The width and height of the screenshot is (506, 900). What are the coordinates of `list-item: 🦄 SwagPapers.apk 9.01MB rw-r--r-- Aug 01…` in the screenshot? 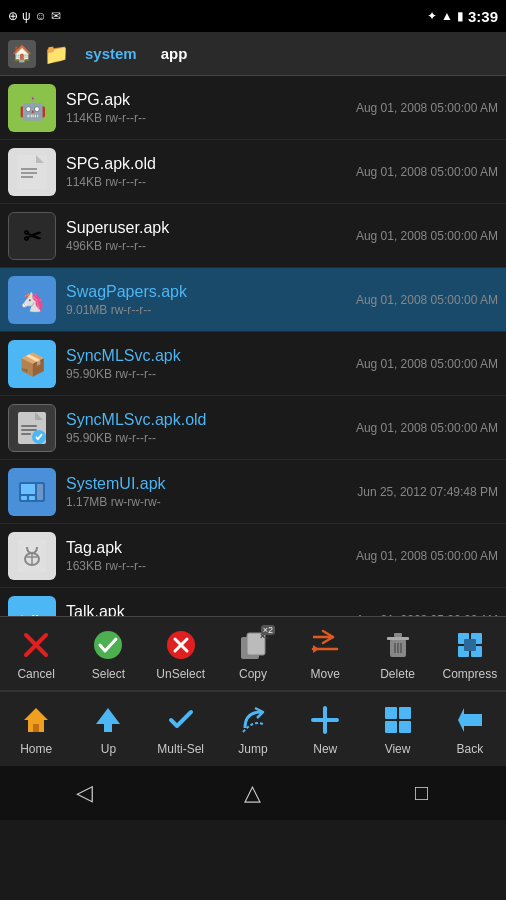 It's located at (253, 300).